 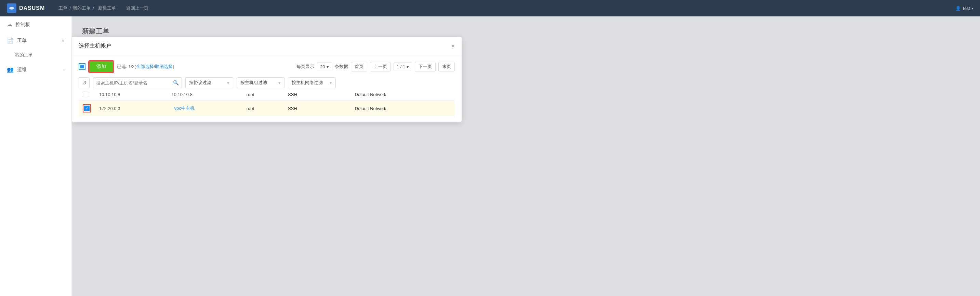 What do you see at coordinates (380, 67) in the screenshot?
I see `prev-page-button: 上一页` at bounding box center [380, 67].